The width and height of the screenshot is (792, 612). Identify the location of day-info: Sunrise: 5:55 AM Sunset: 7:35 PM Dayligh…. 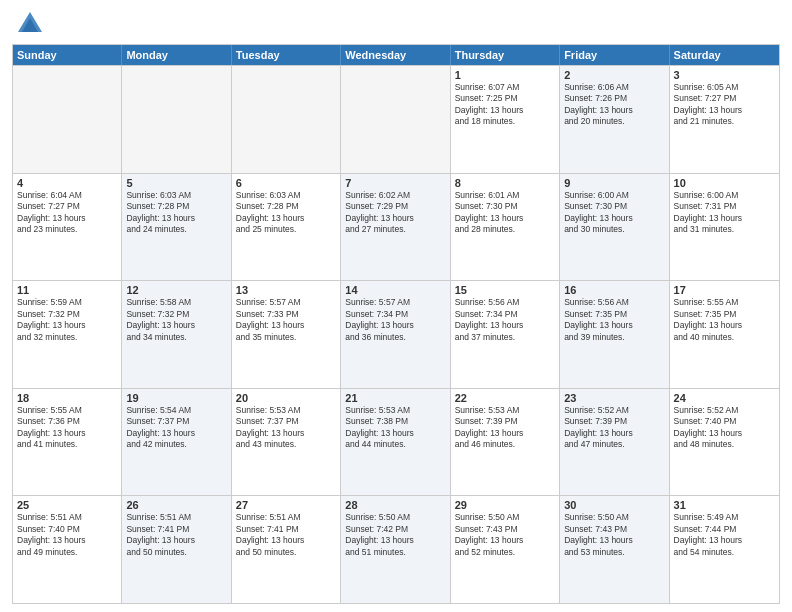
(724, 320).